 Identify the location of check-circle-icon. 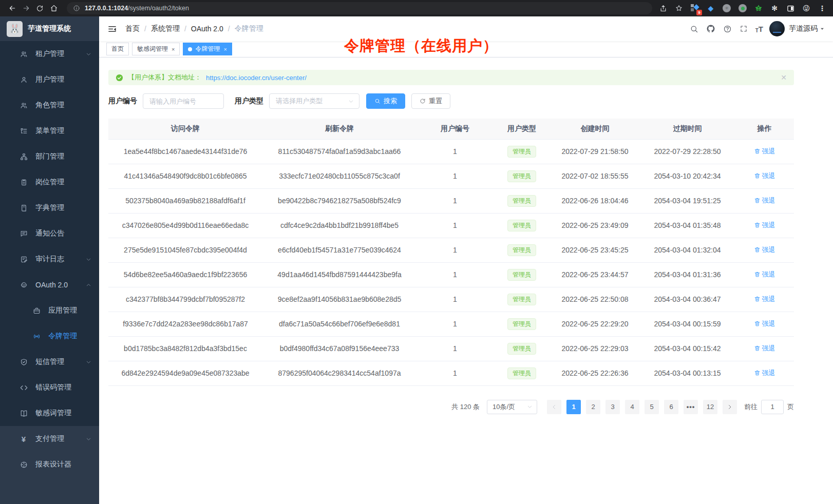
(119, 78).